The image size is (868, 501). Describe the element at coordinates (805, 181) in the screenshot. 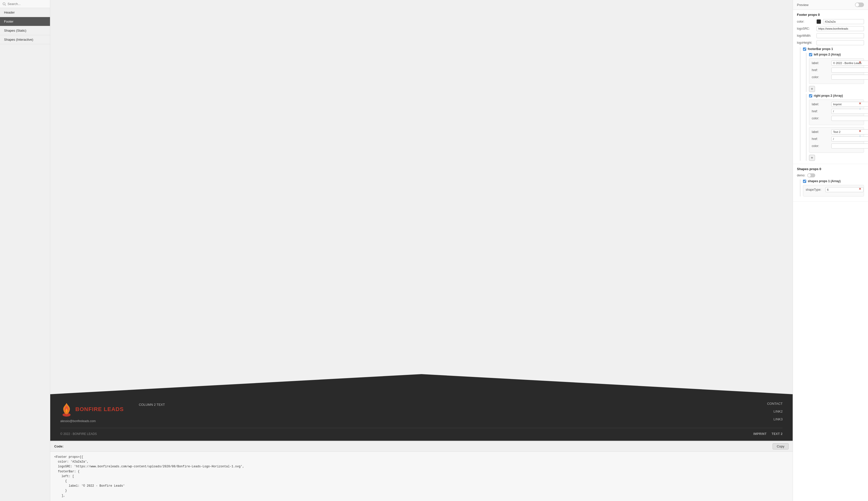

I see `shapes-arr-checkbox` at that location.